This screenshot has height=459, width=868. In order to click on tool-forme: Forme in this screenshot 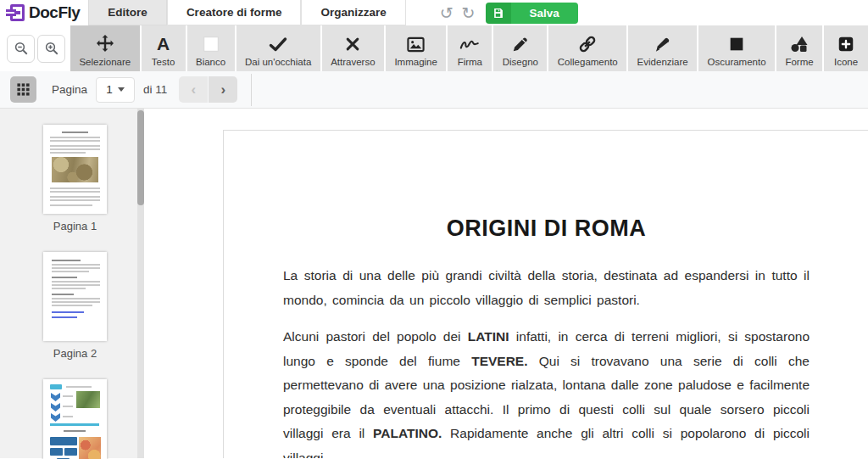, I will do `click(799, 48)`.